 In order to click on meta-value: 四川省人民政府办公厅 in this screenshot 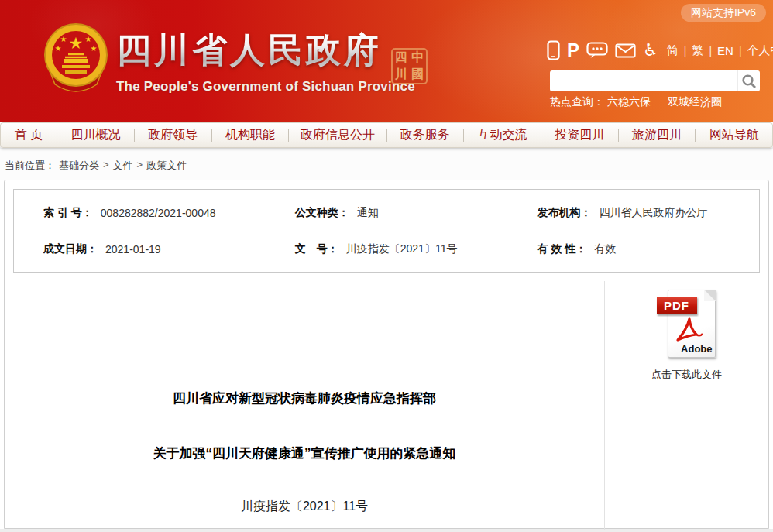, I will do `click(653, 213)`.